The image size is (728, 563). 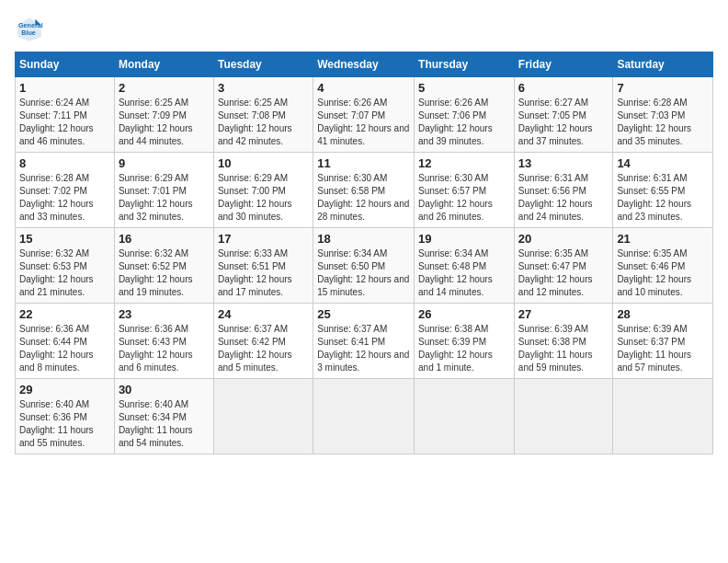 I want to click on day-number: 22, so click(x=64, y=315).